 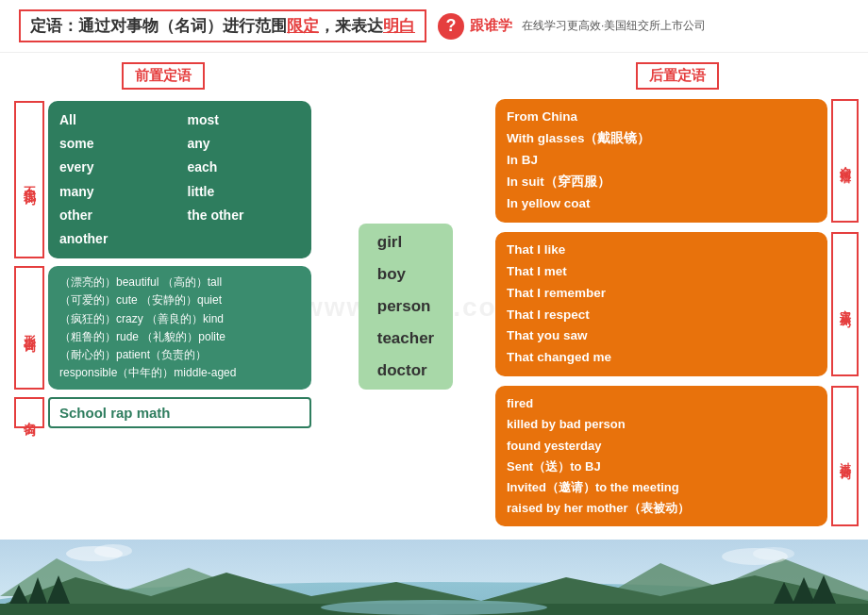 I want to click on pronoun-any: any, so click(x=244, y=143).